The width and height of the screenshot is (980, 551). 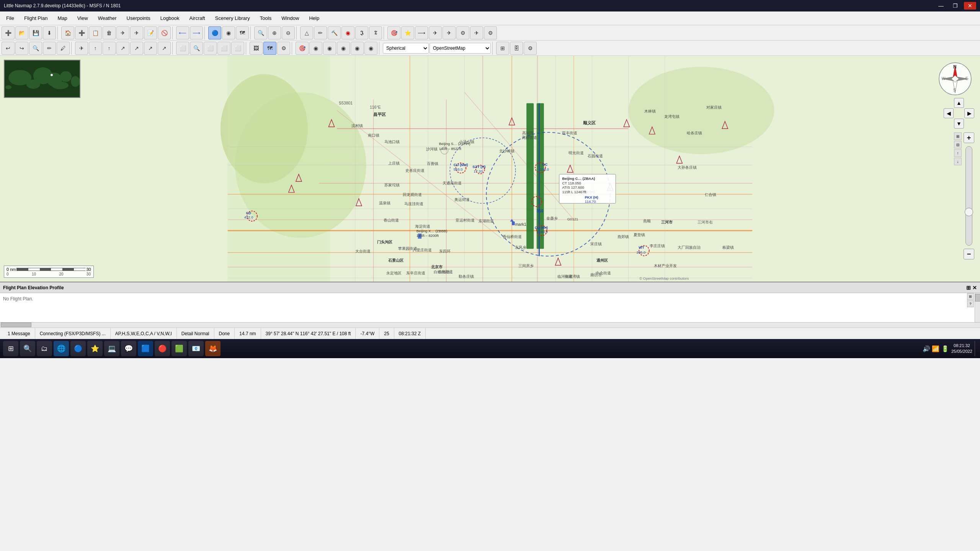 I want to click on tb-sun: 𝕵, so click(x=362, y=33).